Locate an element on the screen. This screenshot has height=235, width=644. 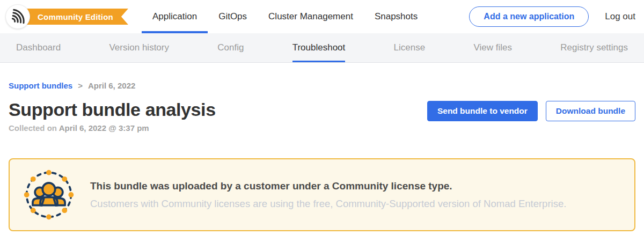
title-row: Support bundle analysis Collected on Apr… is located at coordinates (322, 116).